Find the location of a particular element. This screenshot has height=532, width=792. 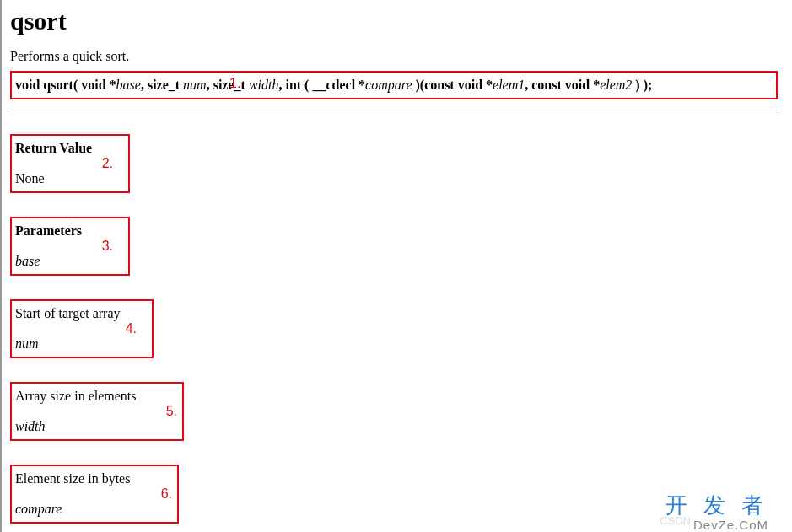

param-width: width is located at coordinates (97, 427).